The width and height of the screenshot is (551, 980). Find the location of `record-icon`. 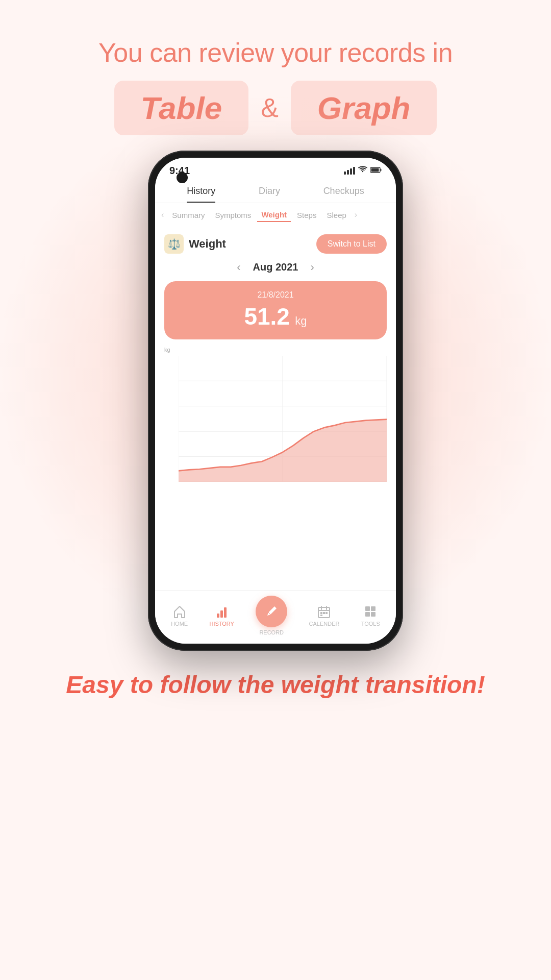

record-icon is located at coordinates (271, 611).